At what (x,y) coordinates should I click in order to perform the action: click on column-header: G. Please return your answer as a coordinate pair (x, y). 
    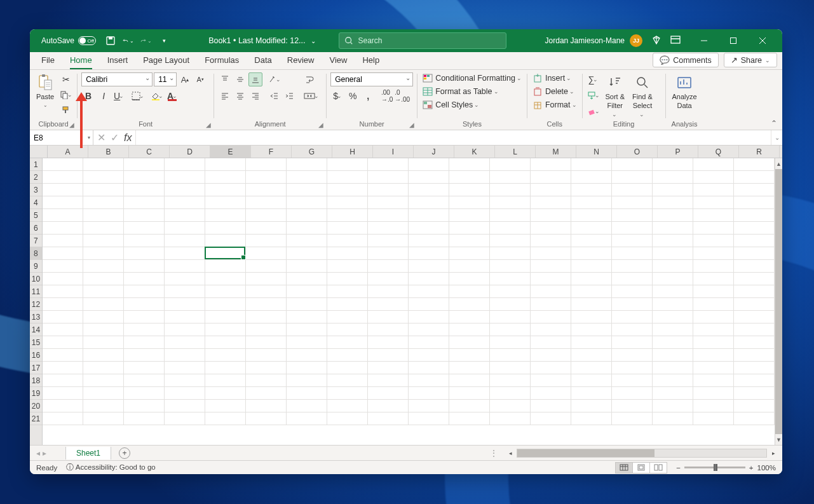
    Looking at the image, I should click on (312, 151).